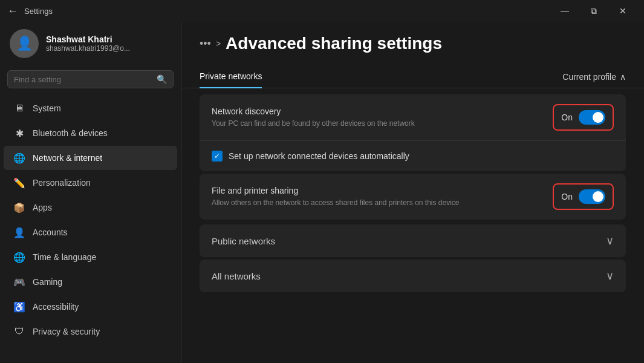  Describe the element at coordinates (623, 77) in the screenshot. I see `chevron-up-icon: ∧` at that location.